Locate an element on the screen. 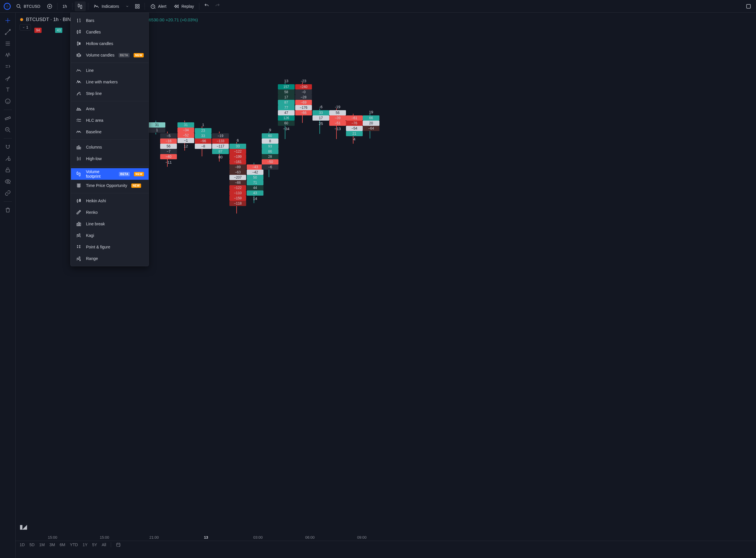  footprint-cell: −240 is located at coordinates (303, 87).